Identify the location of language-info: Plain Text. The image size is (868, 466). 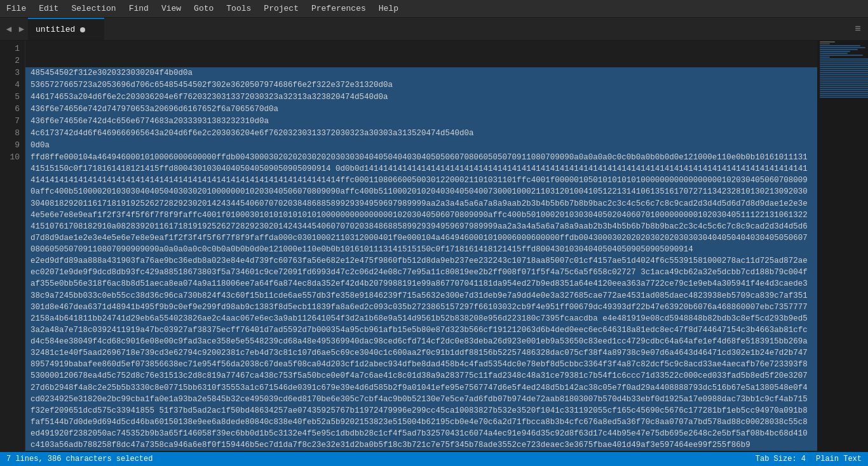
(839, 459).